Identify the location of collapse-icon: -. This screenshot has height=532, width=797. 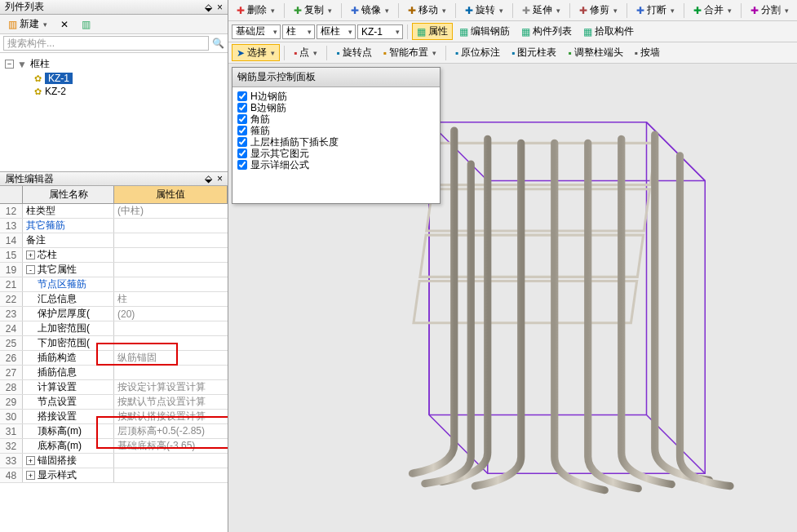
(31, 269).